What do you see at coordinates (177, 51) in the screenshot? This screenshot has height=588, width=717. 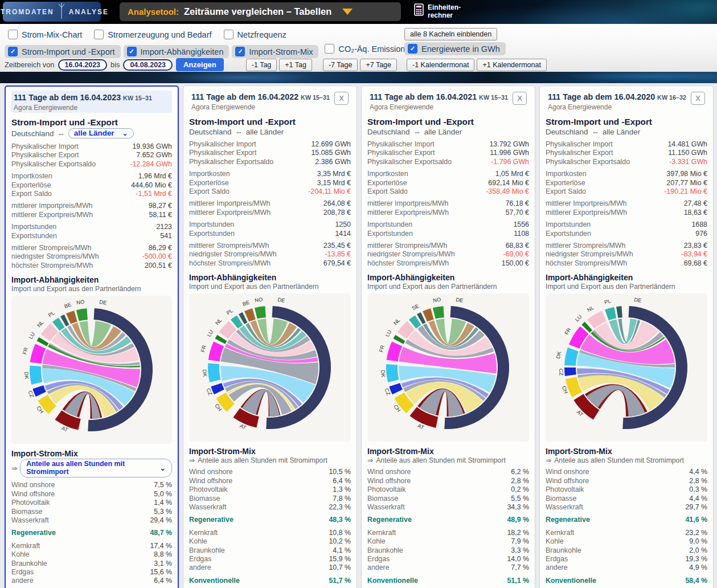 I see `tile-checkbox-import-abh-ngigkeiten: Import-Abhängigkeiten` at bounding box center [177, 51].